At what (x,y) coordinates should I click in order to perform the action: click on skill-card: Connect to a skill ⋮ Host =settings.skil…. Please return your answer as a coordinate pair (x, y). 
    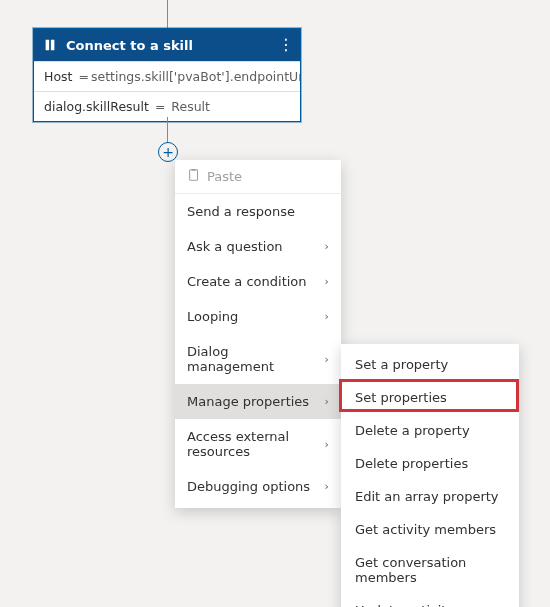
    Looking at the image, I should click on (167, 75).